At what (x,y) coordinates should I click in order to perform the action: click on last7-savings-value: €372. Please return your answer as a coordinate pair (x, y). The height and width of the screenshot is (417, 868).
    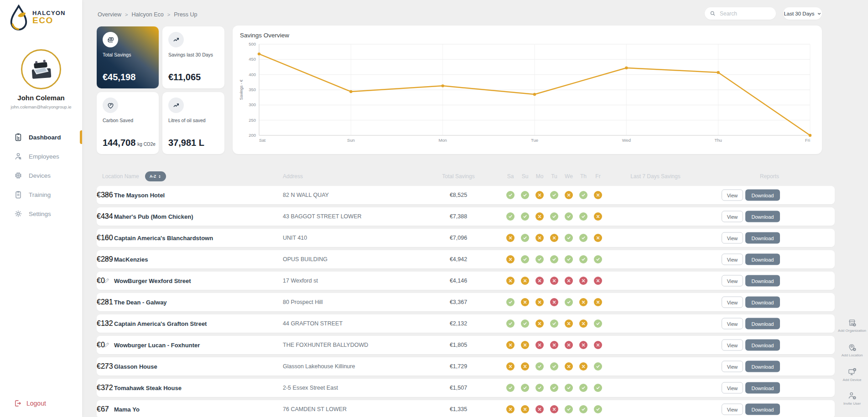
    Looking at the image, I should click on (105, 388).